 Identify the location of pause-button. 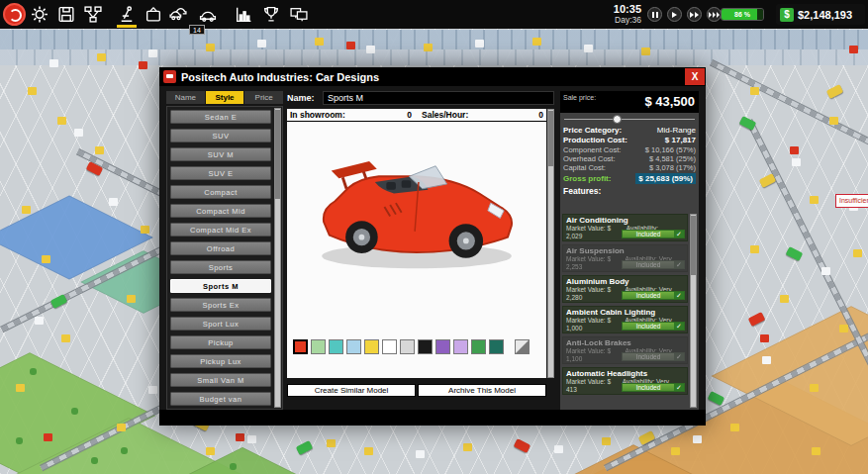
(655, 14).